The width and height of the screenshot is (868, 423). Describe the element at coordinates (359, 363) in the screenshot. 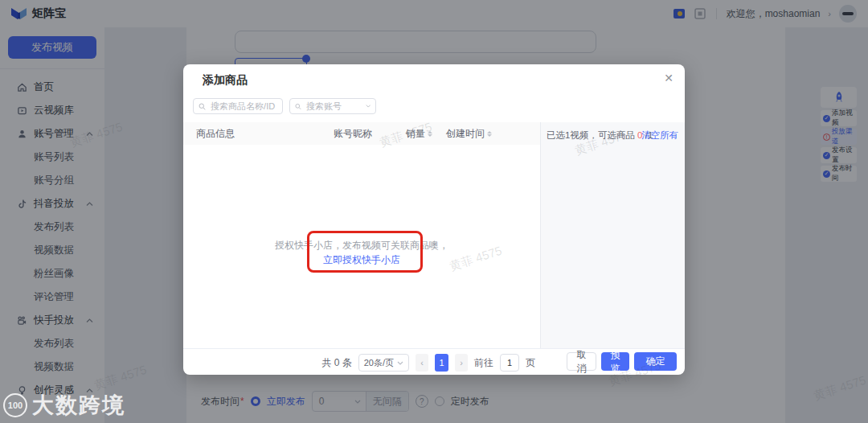

I see `pagination: 共 0 条 20条/页 ‹ 1 › 前往 页` at that location.